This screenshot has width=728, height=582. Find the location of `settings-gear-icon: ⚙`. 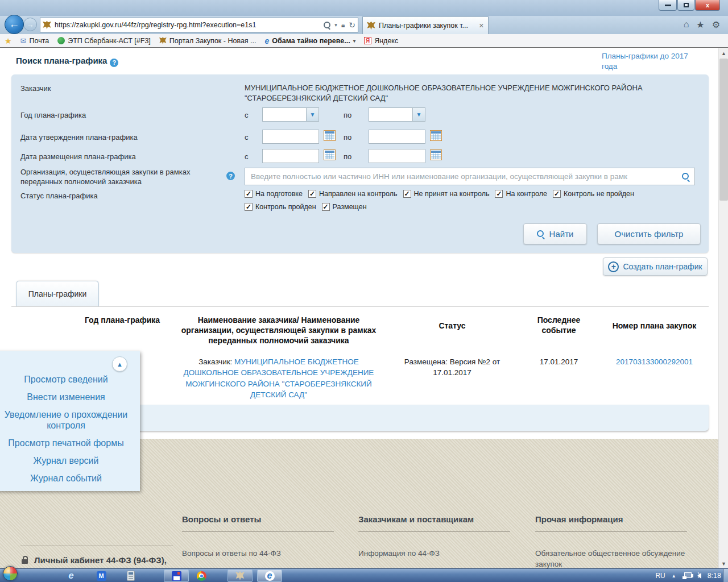

settings-gear-icon: ⚙ is located at coordinates (716, 25).